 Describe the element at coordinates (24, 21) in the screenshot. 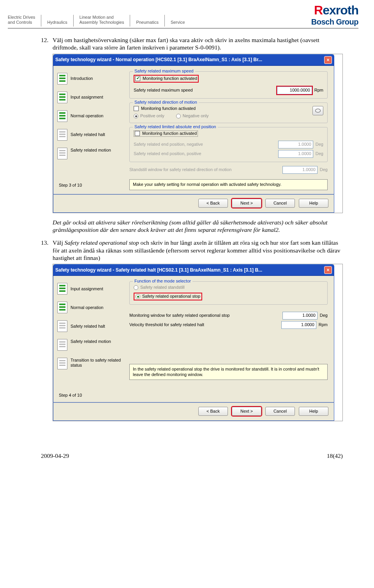

I see `header-link: Electric Drives and Controls` at that location.